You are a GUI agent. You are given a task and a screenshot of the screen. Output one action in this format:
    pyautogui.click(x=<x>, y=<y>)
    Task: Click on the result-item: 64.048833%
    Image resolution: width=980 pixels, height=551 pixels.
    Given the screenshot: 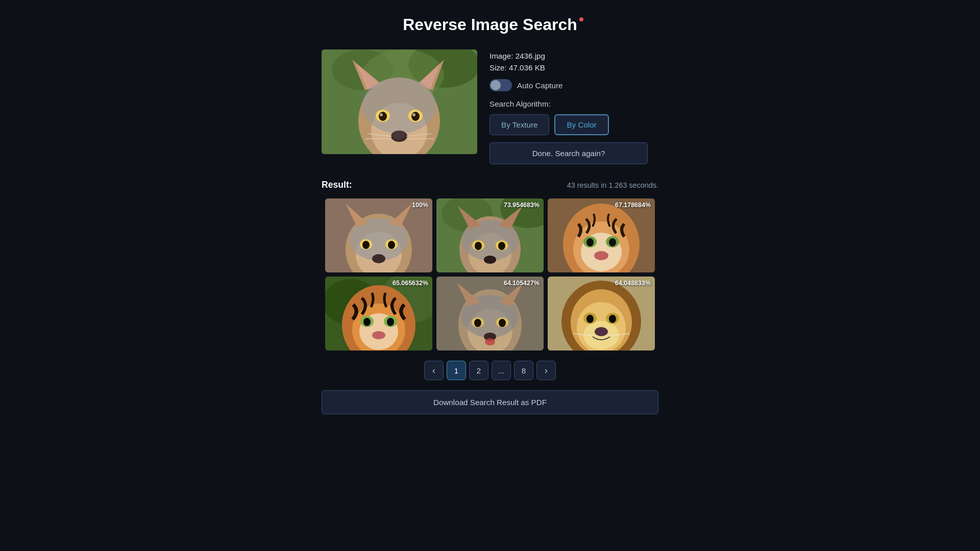 What is the action you would take?
    pyautogui.click(x=601, y=313)
    